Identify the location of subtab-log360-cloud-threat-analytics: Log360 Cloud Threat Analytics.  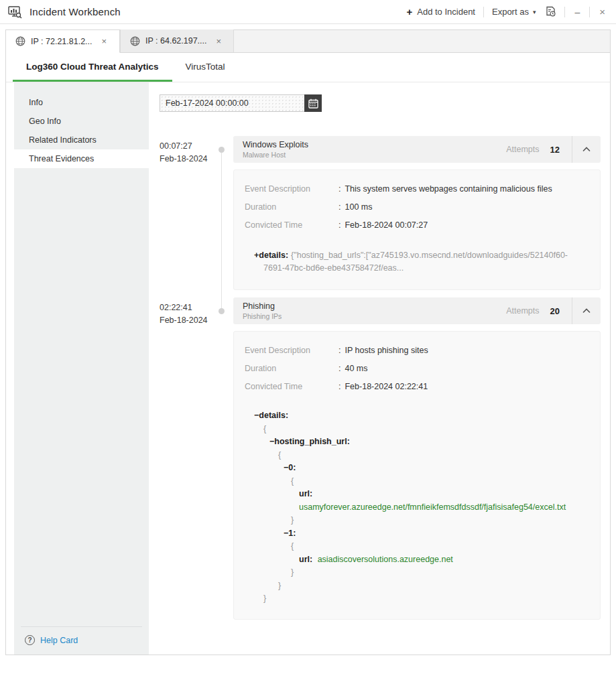
(93, 67).